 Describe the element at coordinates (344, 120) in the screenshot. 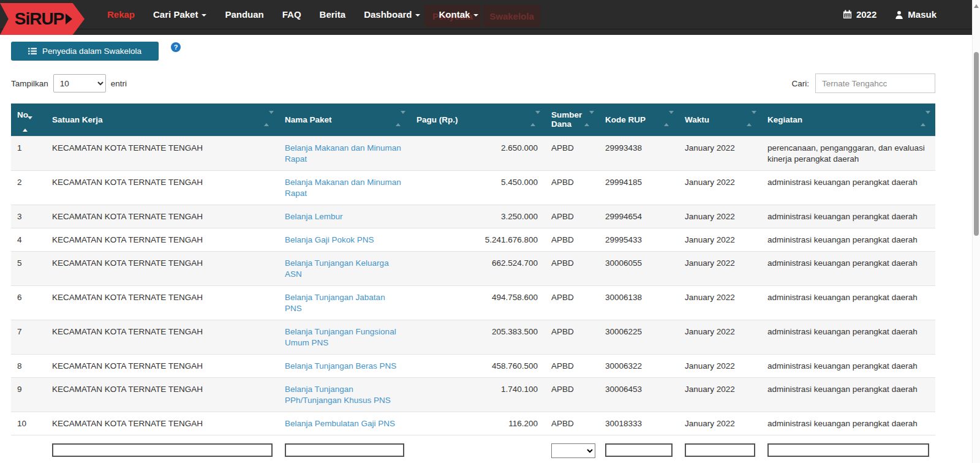

I see `column-header-nama-paket: Nama Paket` at that location.